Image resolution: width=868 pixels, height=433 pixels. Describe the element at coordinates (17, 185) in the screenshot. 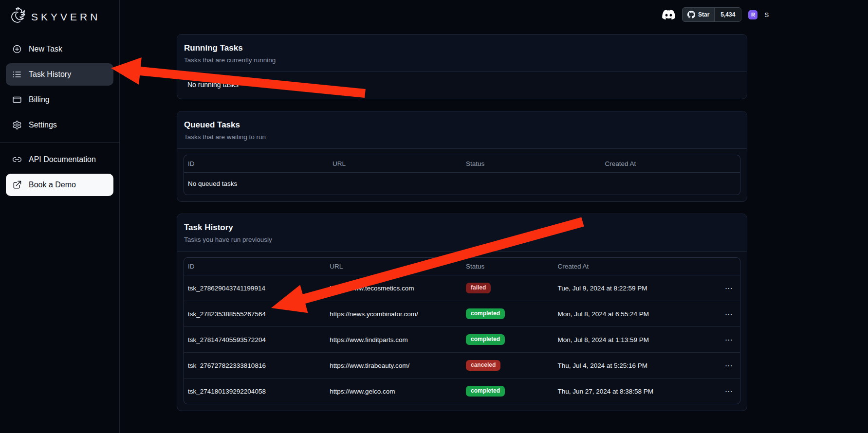

I see `external-link-icon` at that location.